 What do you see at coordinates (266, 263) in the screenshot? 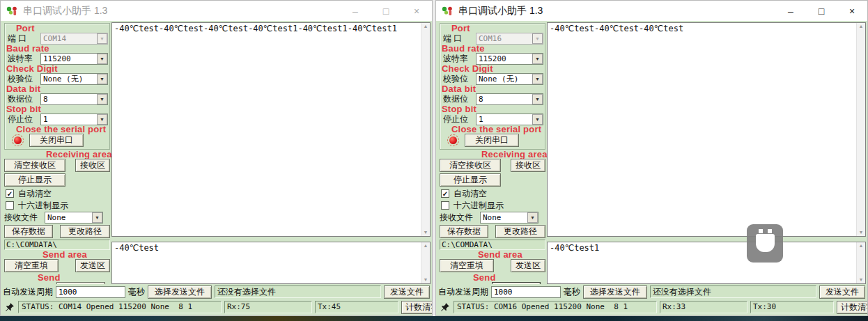
I see `send-text: -40℃test` at bounding box center [266, 263].